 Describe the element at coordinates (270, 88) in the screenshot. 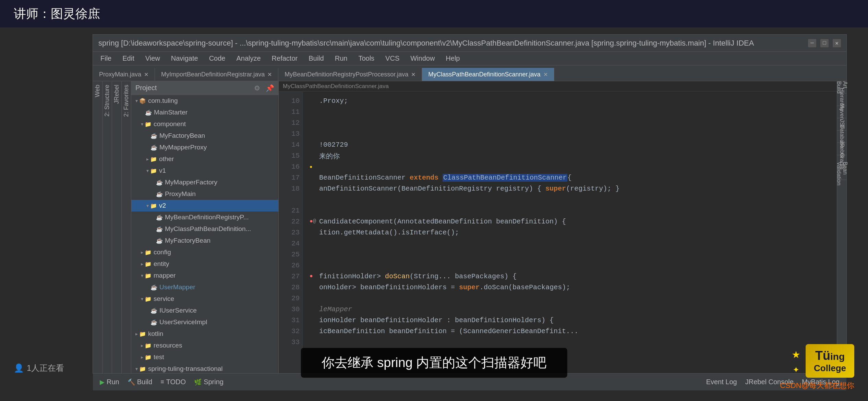

I see `project-pin-icon: 📌` at that location.